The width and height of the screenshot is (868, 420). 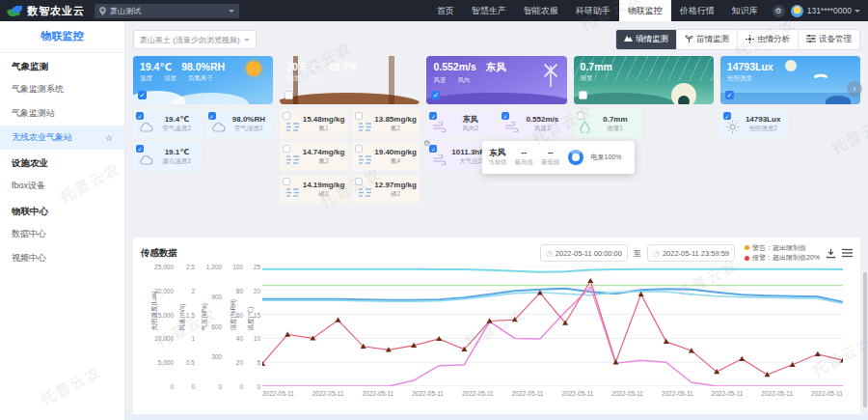 What do you see at coordinates (797, 12) in the screenshot?
I see `avatar` at bounding box center [797, 12].